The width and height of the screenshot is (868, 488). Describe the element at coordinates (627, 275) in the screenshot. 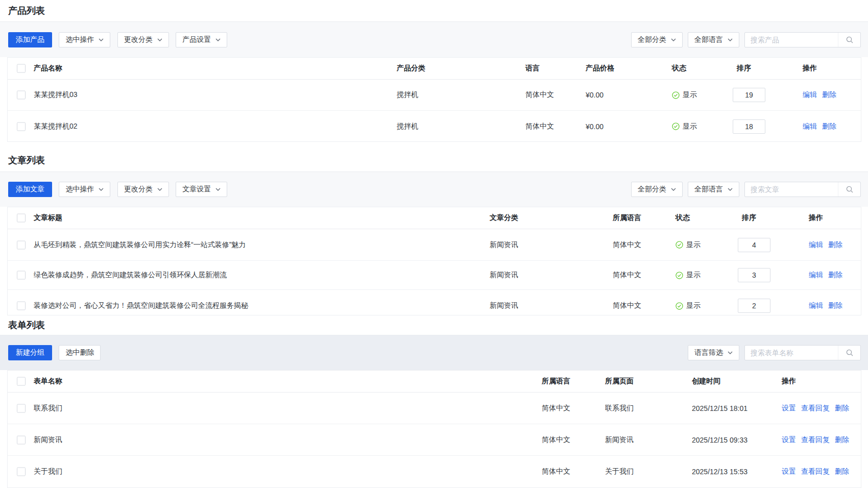

I see `article-language: 简体中文` at that location.